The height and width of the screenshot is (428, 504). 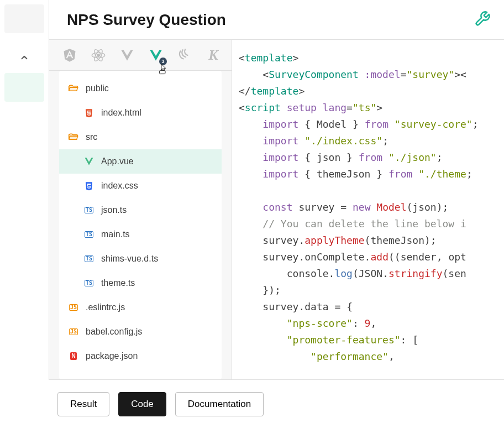 What do you see at coordinates (114, 210) in the screenshot?
I see `file-name: json.ts` at bounding box center [114, 210].